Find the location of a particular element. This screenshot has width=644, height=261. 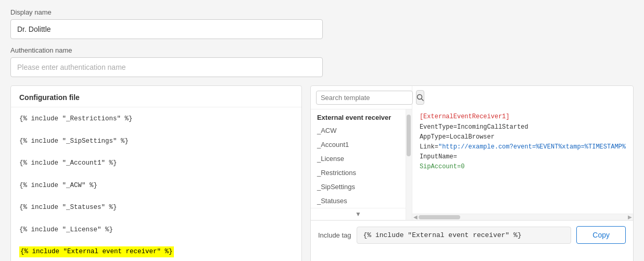

template-list-header: External event receiver is located at coordinates (358, 117).